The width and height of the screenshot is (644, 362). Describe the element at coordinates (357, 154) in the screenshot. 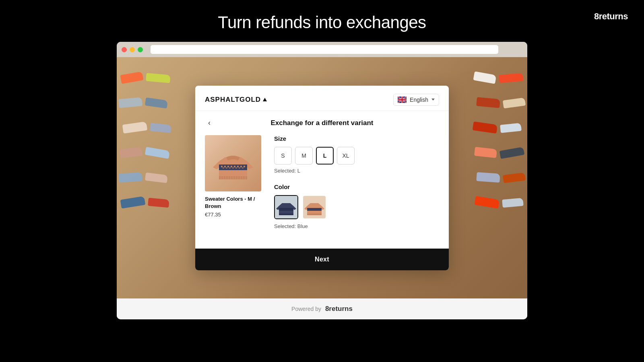

I see `size-option-group: Size S M L XL Selected: L` at that location.